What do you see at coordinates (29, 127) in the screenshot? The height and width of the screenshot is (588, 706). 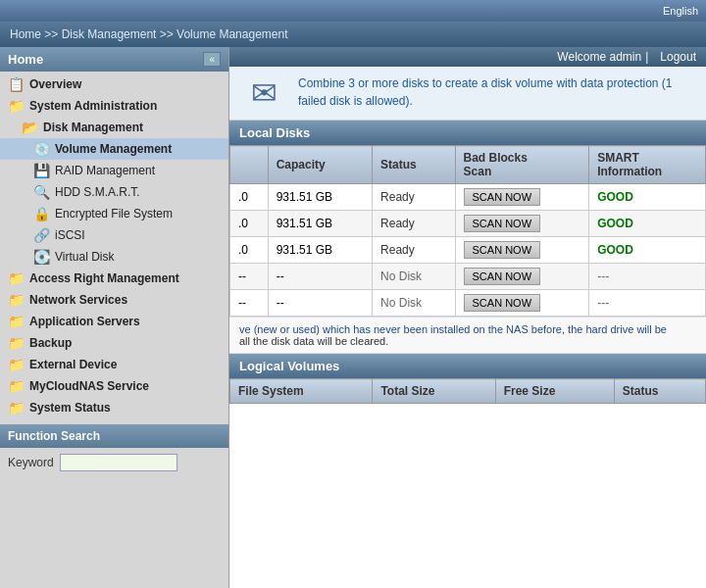 I see `open-folder-icon: 📂` at bounding box center [29, 127].